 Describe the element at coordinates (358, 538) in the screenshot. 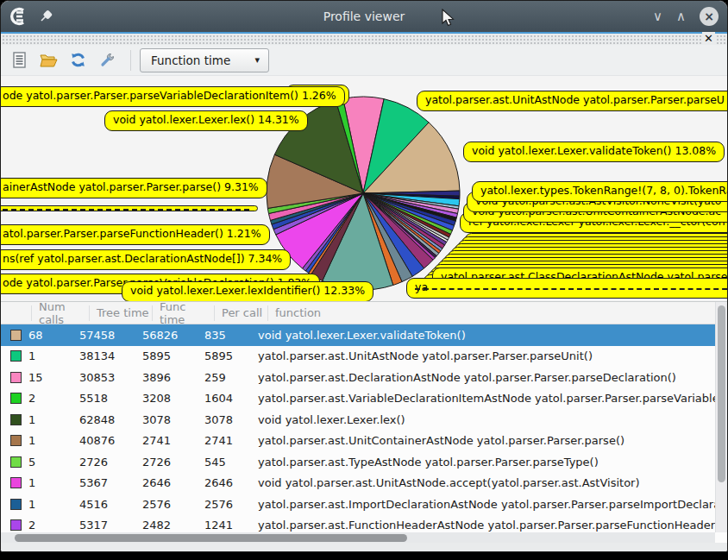

I see `horizontal-scrollbar` at that location.